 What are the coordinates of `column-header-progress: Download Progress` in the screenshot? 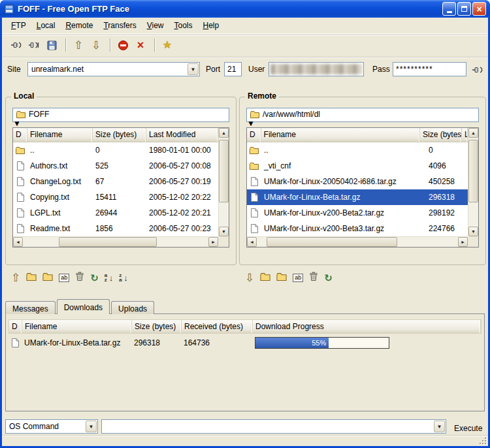 It's located at (367, 327).